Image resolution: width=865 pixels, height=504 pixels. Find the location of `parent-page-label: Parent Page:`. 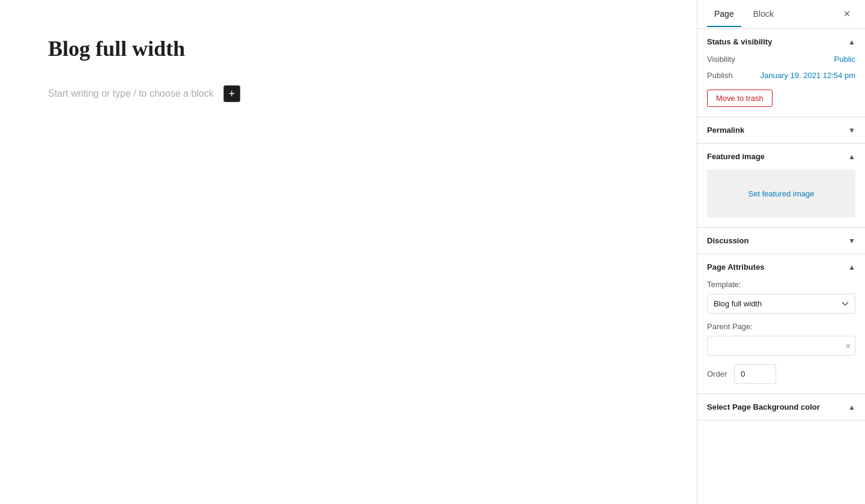

parent-page-label: Parent Page: is located at coordinates (781, 327).